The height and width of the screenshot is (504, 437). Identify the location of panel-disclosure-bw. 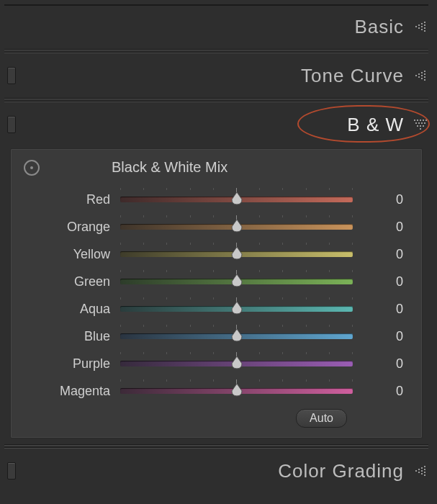
(420, 125).